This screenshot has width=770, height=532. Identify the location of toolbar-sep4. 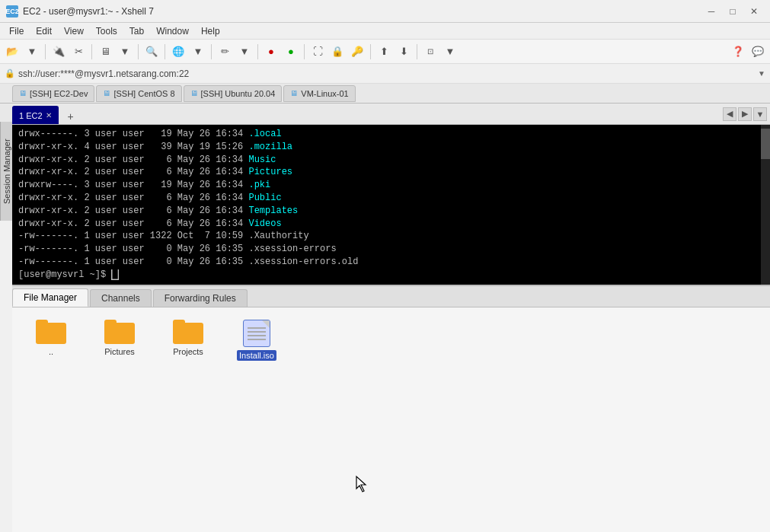
(165, 52).